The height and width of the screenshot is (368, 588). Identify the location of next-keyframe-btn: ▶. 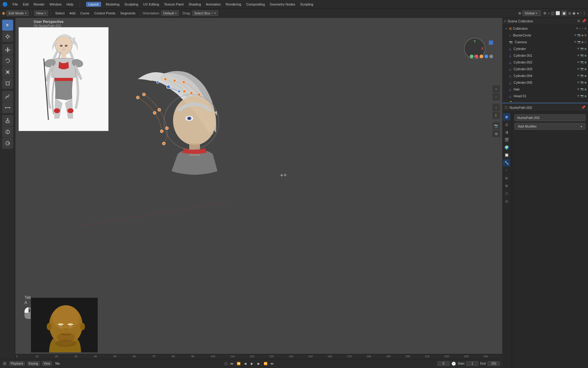
(259, 364).